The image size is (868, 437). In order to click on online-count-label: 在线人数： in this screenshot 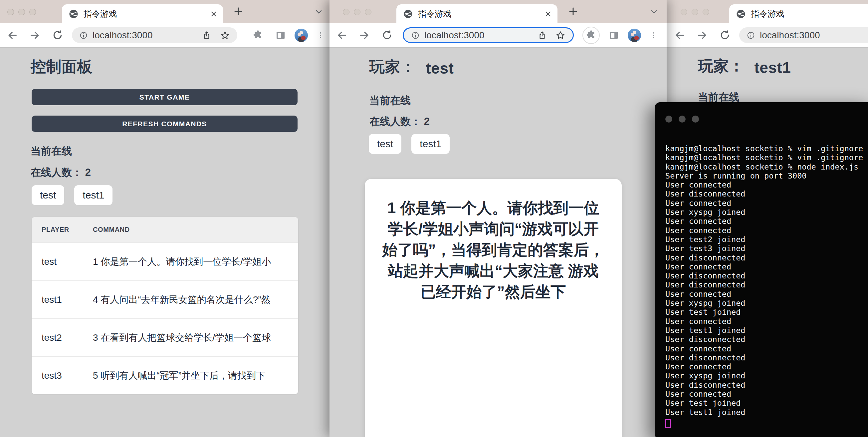, I will do `click(57, 172)`.